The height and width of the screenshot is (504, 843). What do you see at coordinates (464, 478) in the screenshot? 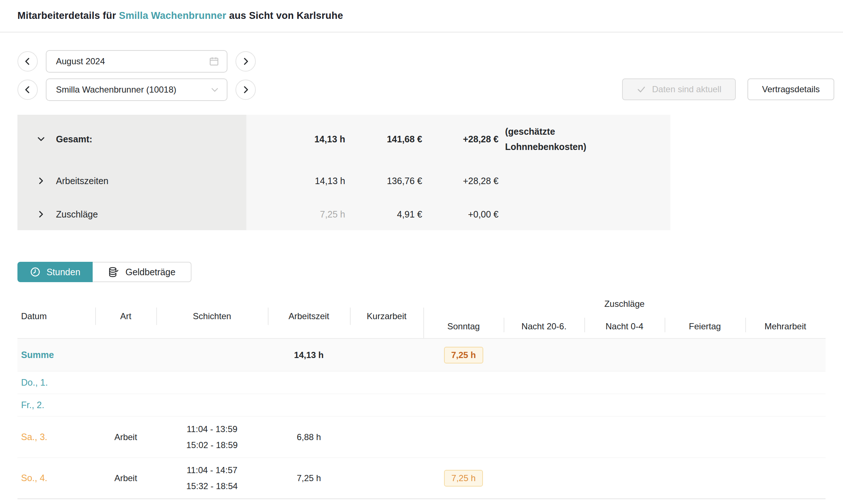
I see `sonntag-badge: 7,25 h` at bounding box center [464, 478].